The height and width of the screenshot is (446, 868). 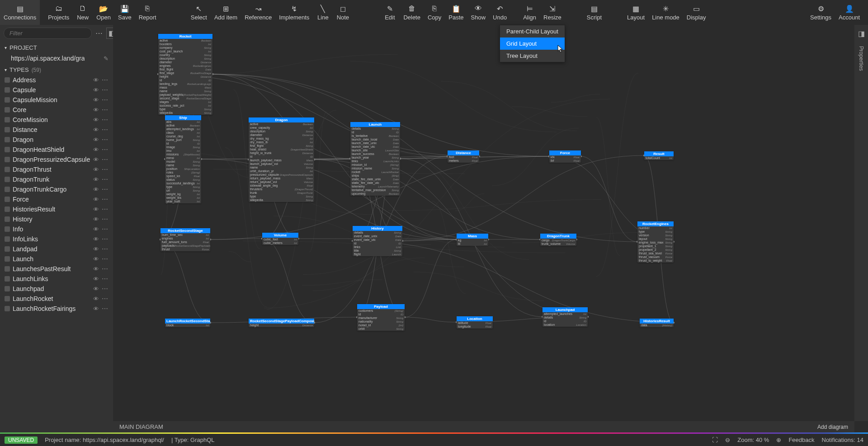 What do you see at coordinates (390, 13) in the screenshot?
I see `edit-button: ✎Edit` at bounding box center [390, 13].